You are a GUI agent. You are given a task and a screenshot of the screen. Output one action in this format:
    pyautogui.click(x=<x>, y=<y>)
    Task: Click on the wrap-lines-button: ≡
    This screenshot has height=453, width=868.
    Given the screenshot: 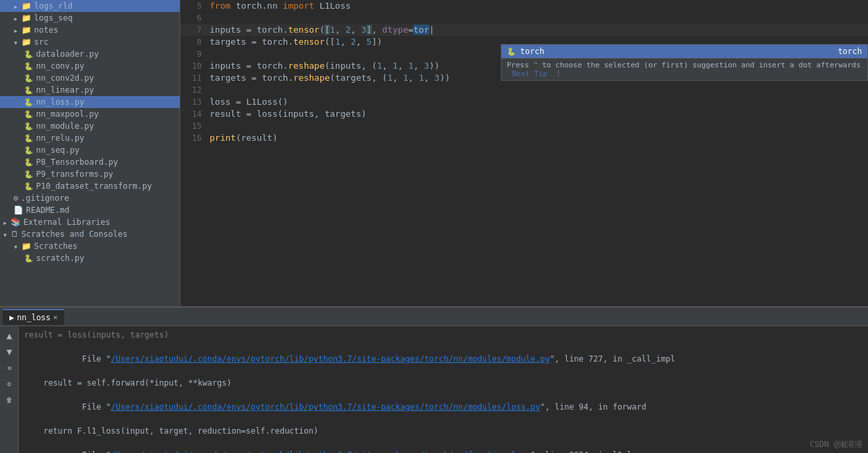 What is the action you would take?
    pyautogui.click(x=9, y=368)
    